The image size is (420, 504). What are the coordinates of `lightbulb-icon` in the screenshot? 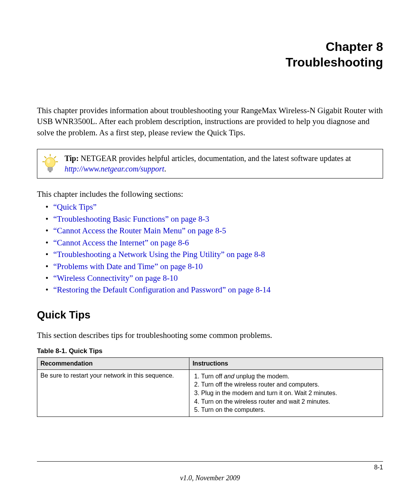 It's located at (50, 163).